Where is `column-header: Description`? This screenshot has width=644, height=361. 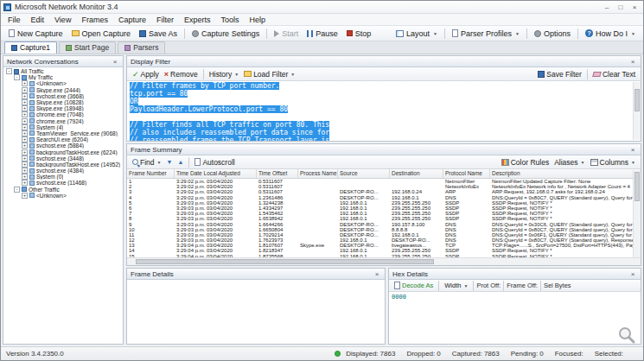 column-header: Description is located at coordinates (565, 174).